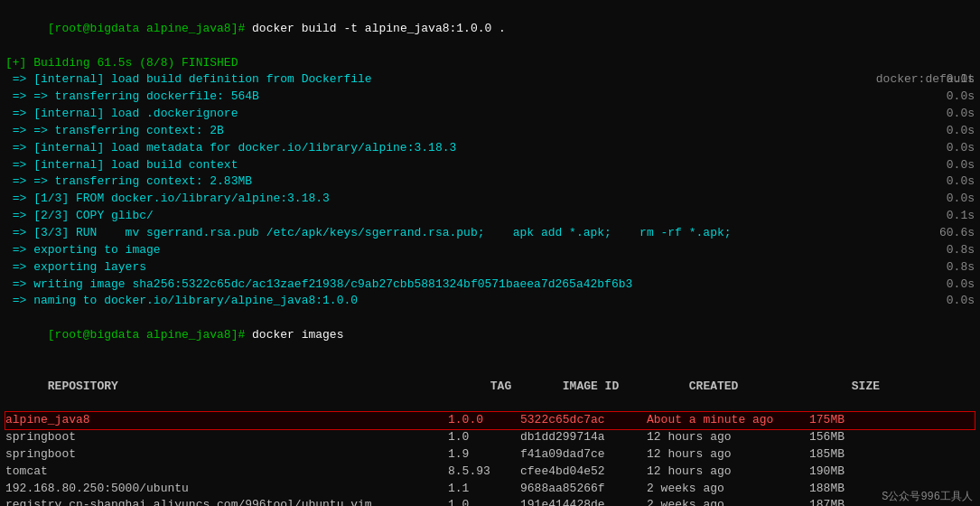 This screenshot has width=980, height=506. Describe the element at coordinates (490, 29) in the screenshot. I see `command-line-1: [root@bigdata alpine_java8]# docker buil…` at that location.